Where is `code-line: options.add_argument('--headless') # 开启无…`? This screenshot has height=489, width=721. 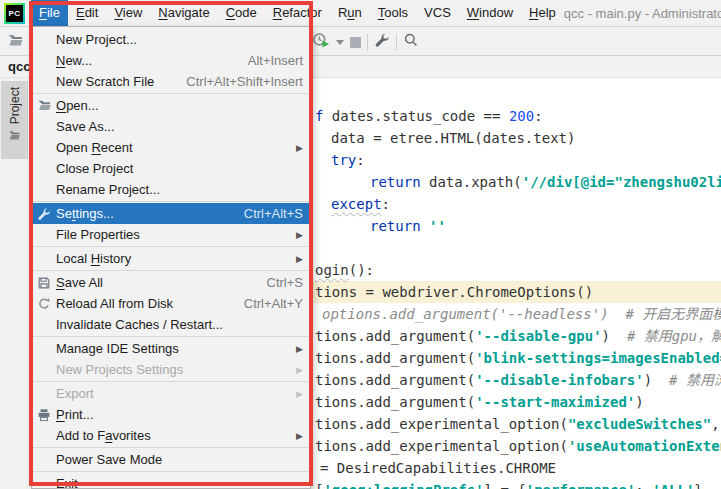 code-line: options.add_argument('--headless') # 开启无… is located at coordinates (522, 314).